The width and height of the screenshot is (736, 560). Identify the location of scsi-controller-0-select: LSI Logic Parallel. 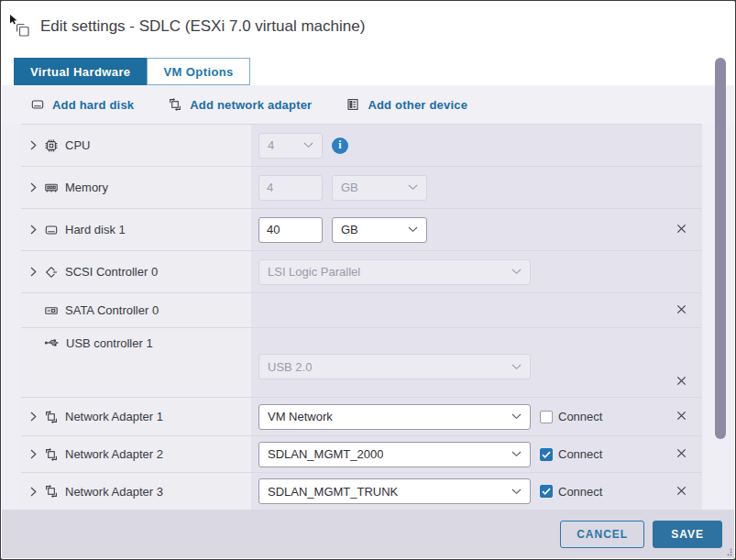
(394, 272).